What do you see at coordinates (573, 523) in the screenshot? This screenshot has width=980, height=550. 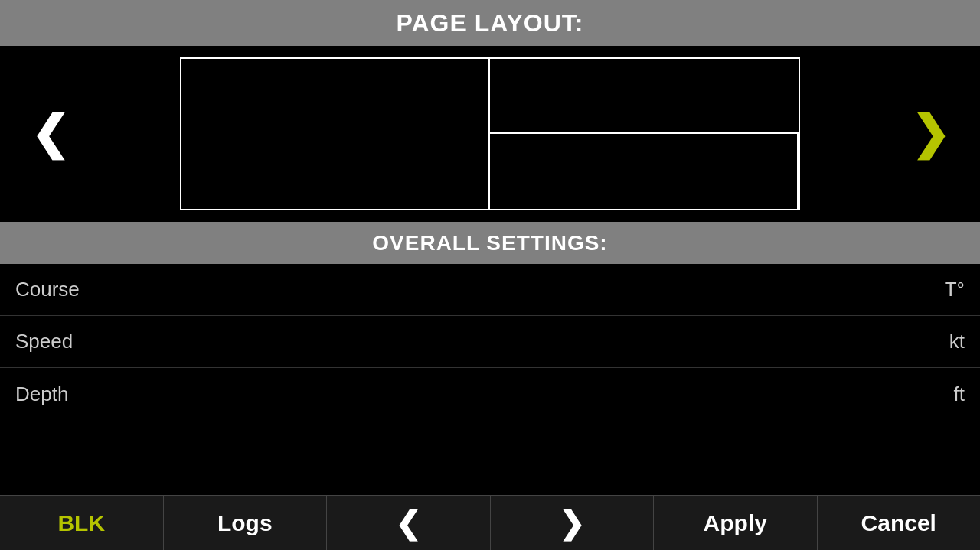 I see `next-button: ❯` at bounding box center [573, 523].